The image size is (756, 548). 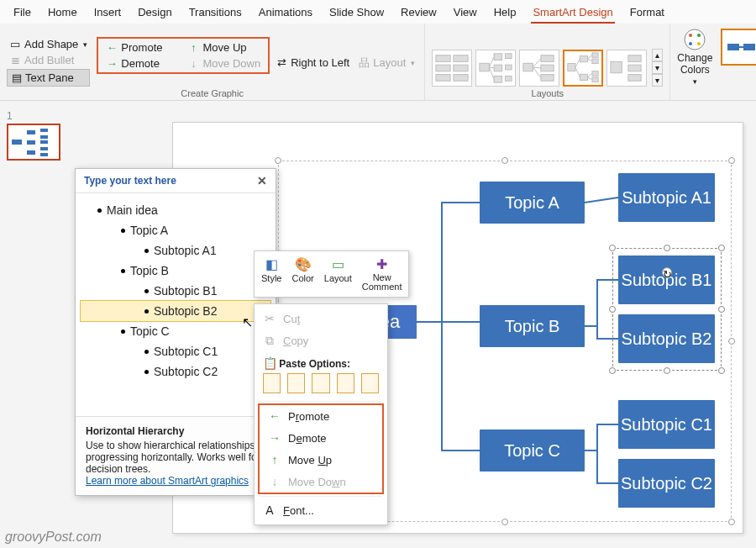 I want to click on tab-transitions: Transitions, so click(x=215, y=13).